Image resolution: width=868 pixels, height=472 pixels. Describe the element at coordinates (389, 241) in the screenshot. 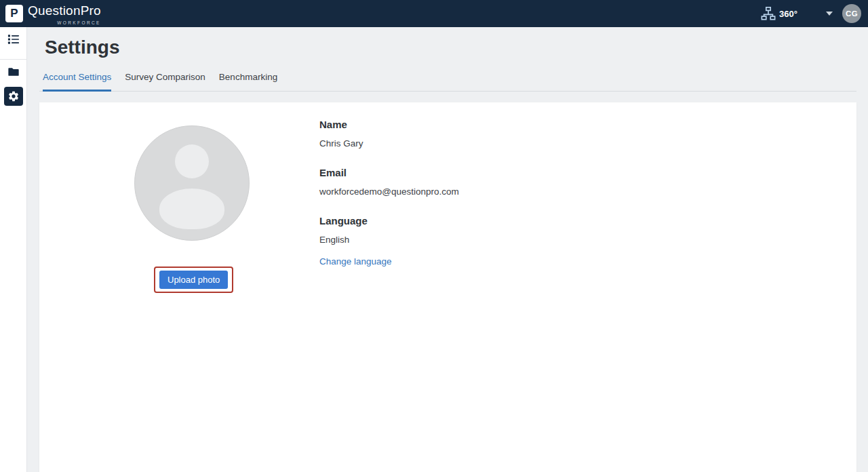

I see `language-field: Language English Change language` at that location.